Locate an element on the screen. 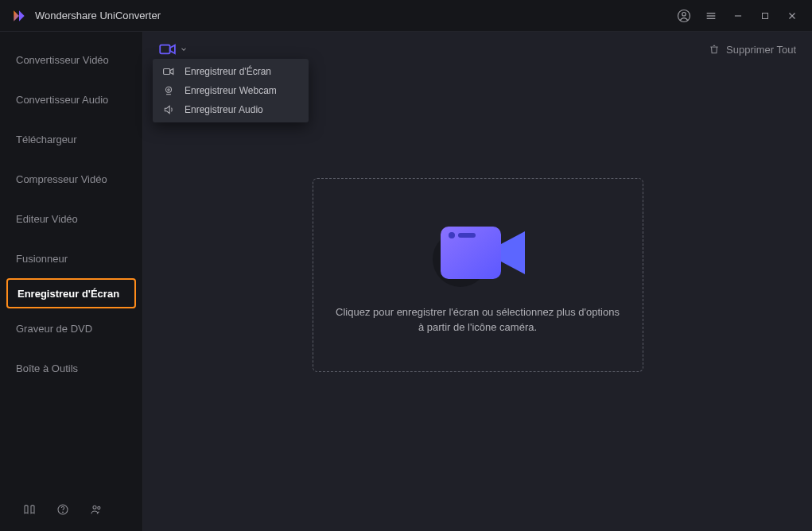  sidebar-item-label: Téléchargeur is located at coordinates (46, 140).